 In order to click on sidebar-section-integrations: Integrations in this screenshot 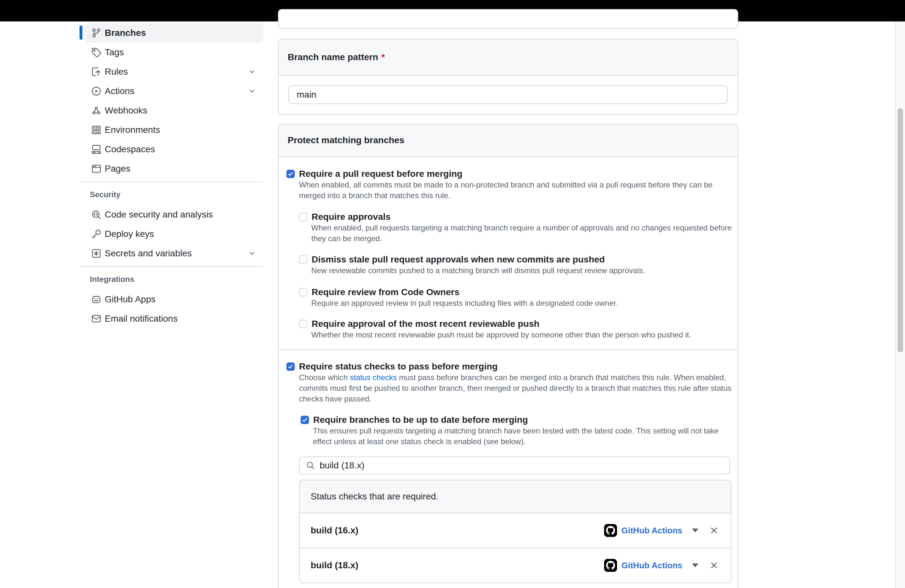, I will do `click(177, 279)`.